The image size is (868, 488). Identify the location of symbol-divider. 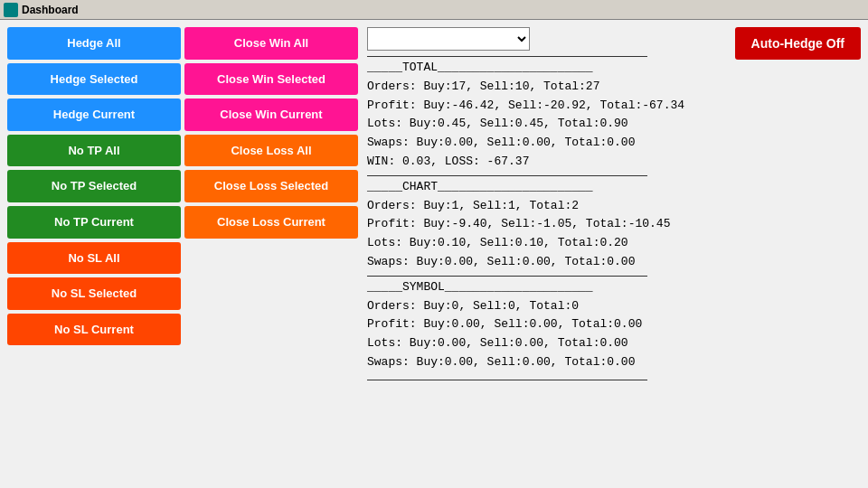
(507, 277).